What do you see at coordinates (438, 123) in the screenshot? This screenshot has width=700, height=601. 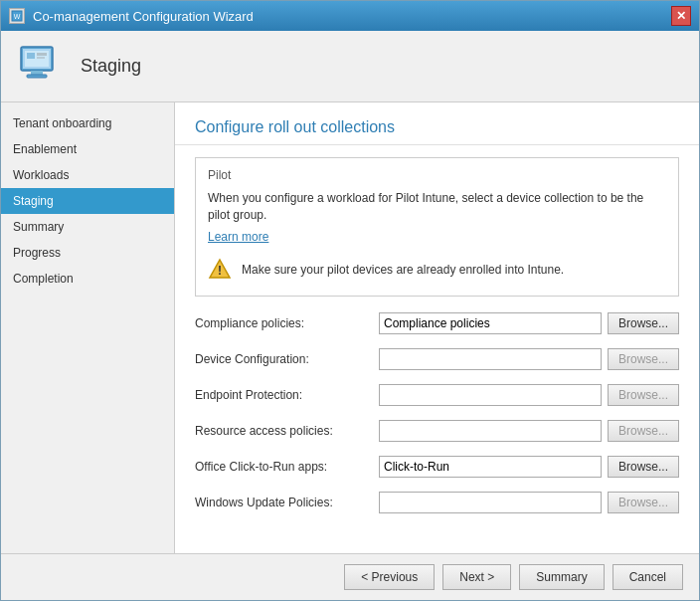 I see `content-header: Configure roll out collections` at bounding box center [438, 123].